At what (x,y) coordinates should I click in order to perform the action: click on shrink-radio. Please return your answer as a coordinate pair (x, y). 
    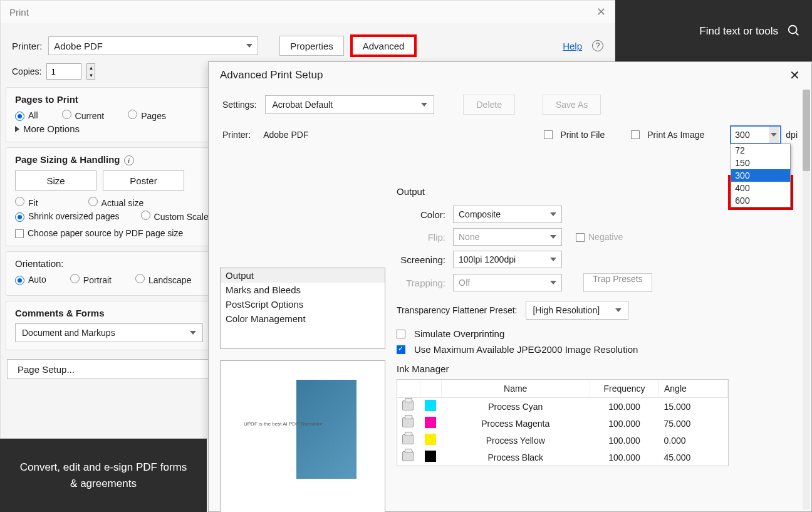
    Looking at the image, I should click on (20, 217).